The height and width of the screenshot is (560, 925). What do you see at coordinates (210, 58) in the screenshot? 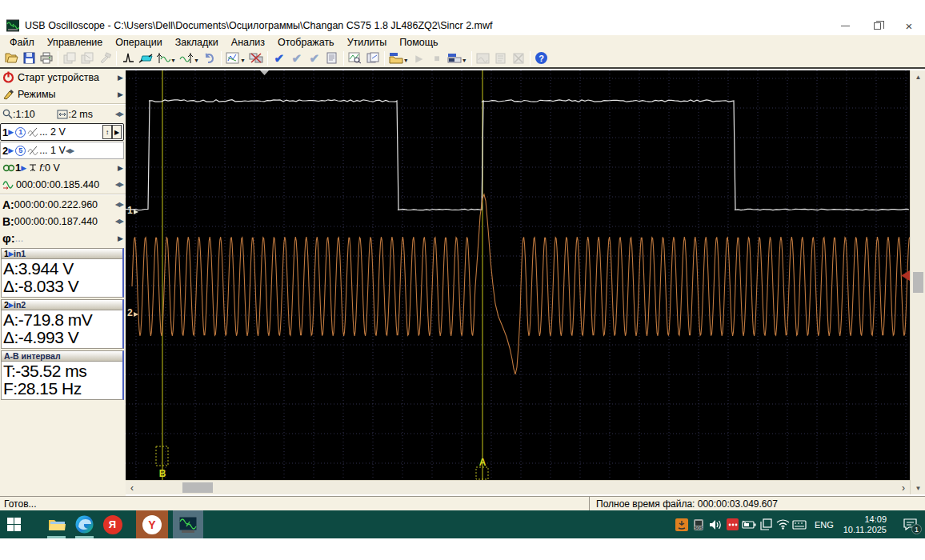
I see `undo-icon` at bounding box center [210, 58].